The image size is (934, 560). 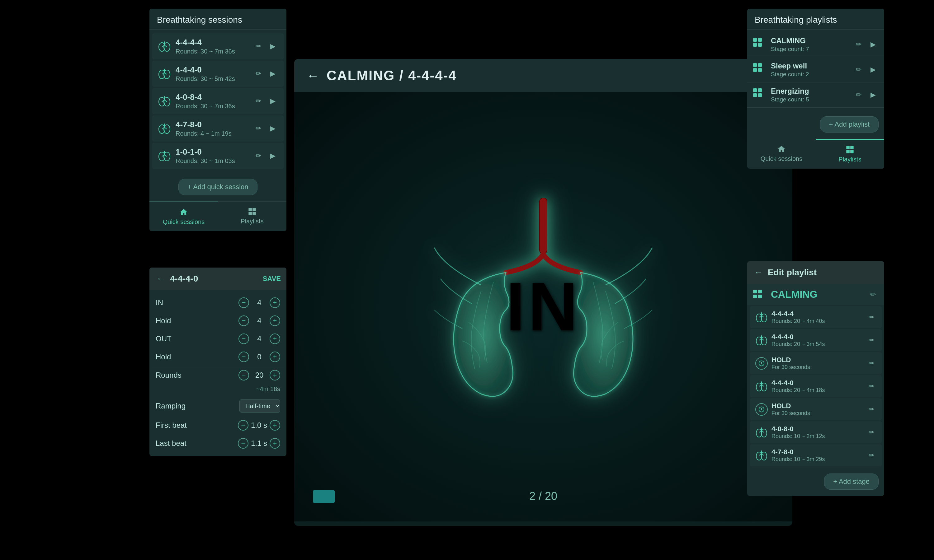 I want to click on session-name: 4-4-4-4, so click(x=214, y=42).